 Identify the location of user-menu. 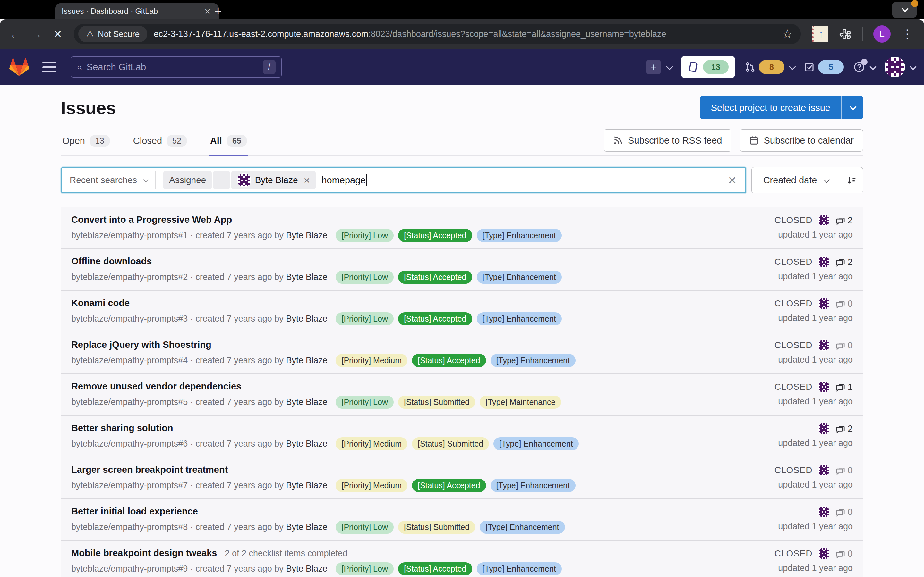
(900, 67).